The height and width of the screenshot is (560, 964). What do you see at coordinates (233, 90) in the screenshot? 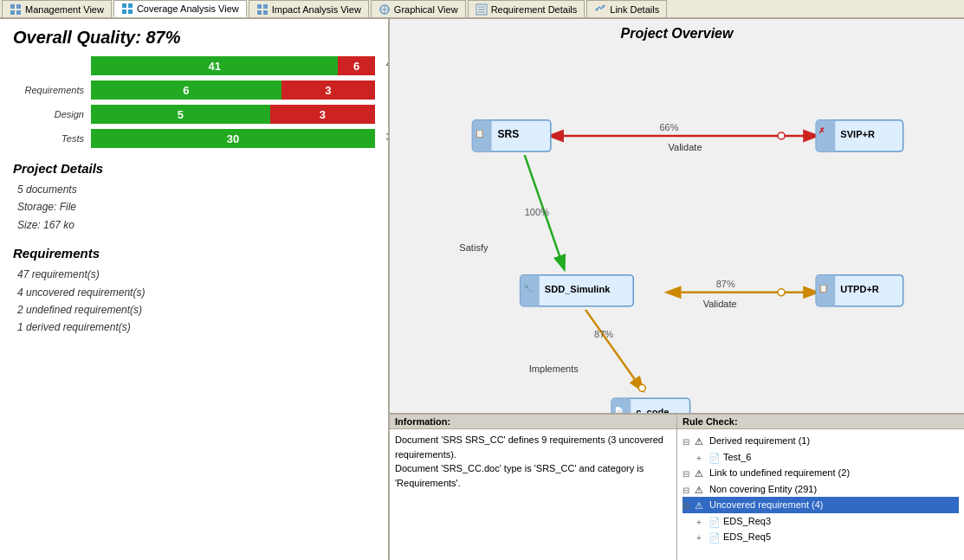
I see `sub-bar-container: 639` at bounding box center [233, 90].